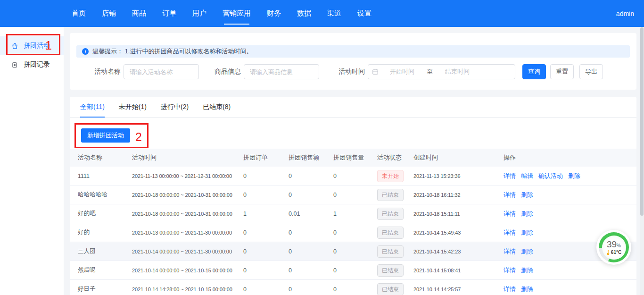 Image resolution: width=644 pixels, height=295 pixels. I want to click on cell-activity-name: 好的吧, so click(97, 213).